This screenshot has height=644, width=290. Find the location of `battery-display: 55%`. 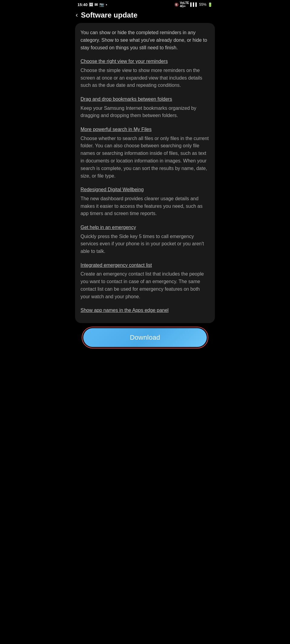

battery-display: 55% is located at coordinates (203, 5).